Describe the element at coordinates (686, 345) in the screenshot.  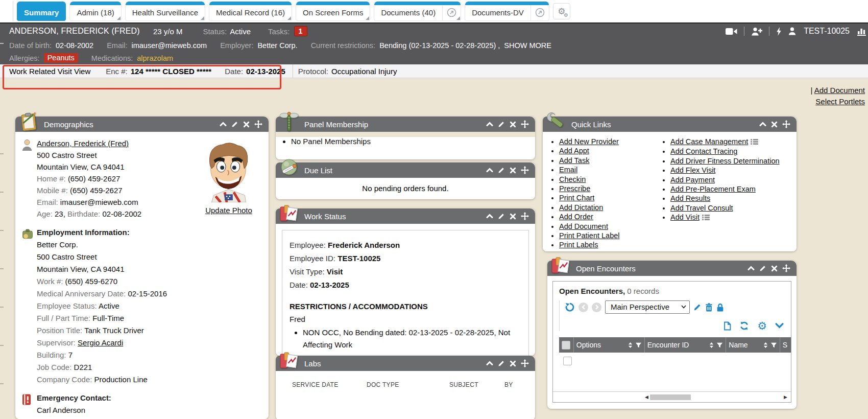
I see `column-header-encounter-id: Encounter ID` at that location.